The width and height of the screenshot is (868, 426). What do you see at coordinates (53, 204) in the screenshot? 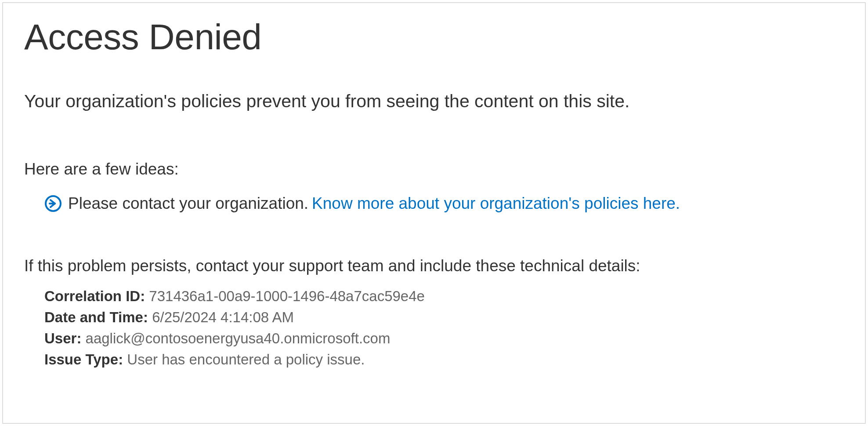
I see `arrow-circle-right-icon` at bounding box center [53, 204].